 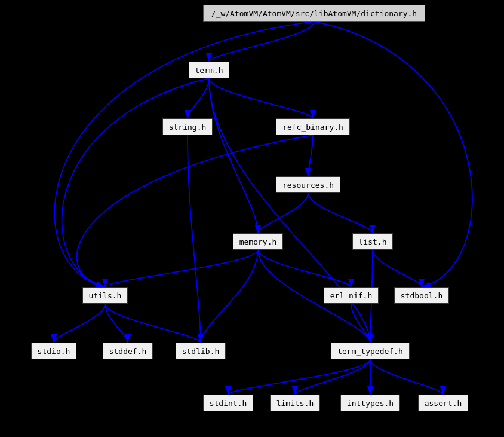 I want to click on node-resources_h: resources.h, so click(x=308, y=185).